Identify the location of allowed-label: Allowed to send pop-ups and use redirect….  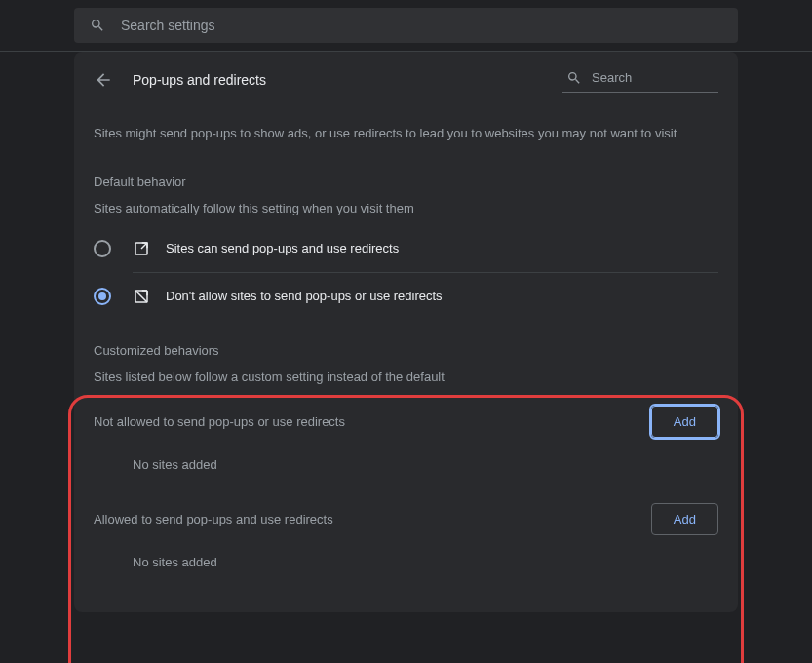
(213, 519).